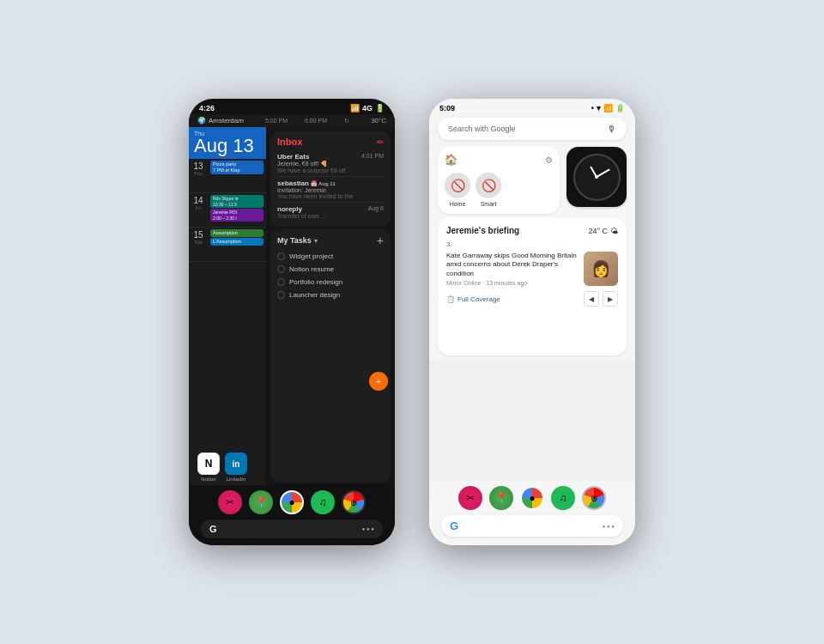 The height and width of the screenshot is (644, 824). What do you see at coordinates (532, 269) in the screenshot?
I see `news-item: Kate Garraway skips Good Morning Britain…` at bounding box center [532, 269].